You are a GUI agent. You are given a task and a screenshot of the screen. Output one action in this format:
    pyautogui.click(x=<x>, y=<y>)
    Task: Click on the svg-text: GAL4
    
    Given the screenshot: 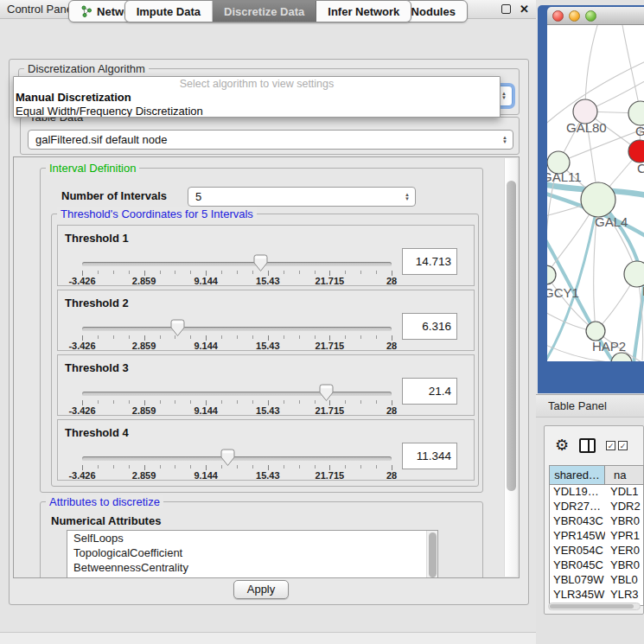 What is the action you would take?
    pyautogui.click(x=611, y=221)
    